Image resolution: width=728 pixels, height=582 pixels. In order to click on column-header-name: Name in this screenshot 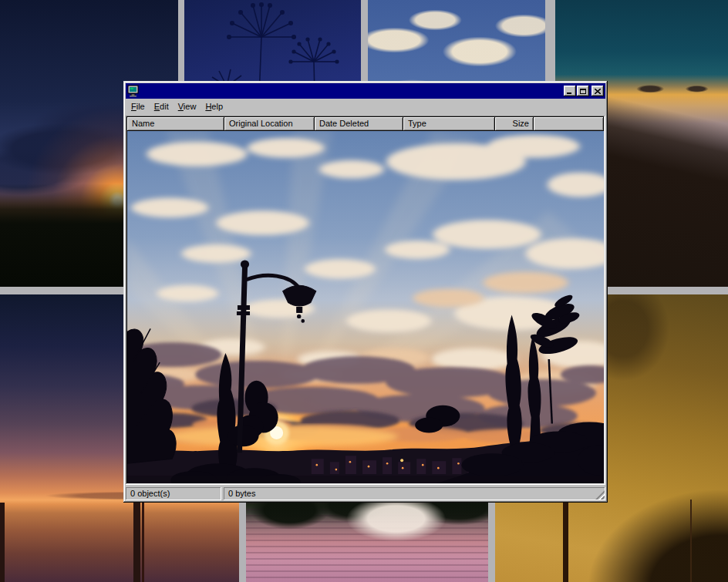, I will do `click(176, 124)`.